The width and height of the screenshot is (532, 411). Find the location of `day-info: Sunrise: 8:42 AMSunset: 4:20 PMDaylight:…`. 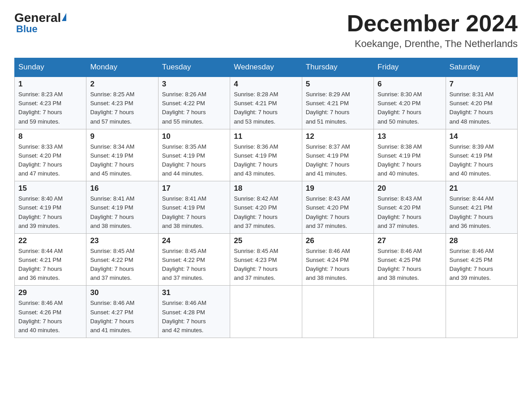

day-info: Sunrise: 8:42 AMSunset: 4:20 PMDaylight:… is located at coordinates (266, 212).